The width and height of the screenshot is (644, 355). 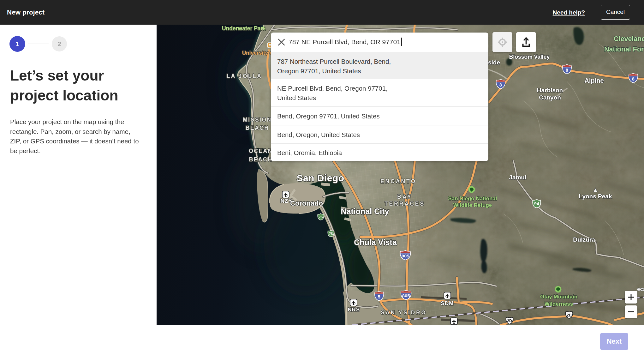 What do you see at coordinates (287, 201) in the screenshot?
I see `svg-text: NZY` at bounding box center [287, 201].